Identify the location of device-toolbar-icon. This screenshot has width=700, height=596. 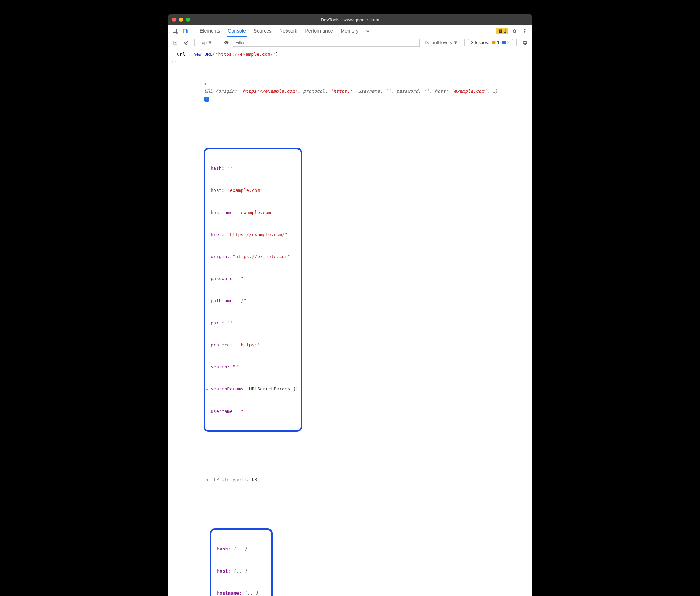
(186, 31).